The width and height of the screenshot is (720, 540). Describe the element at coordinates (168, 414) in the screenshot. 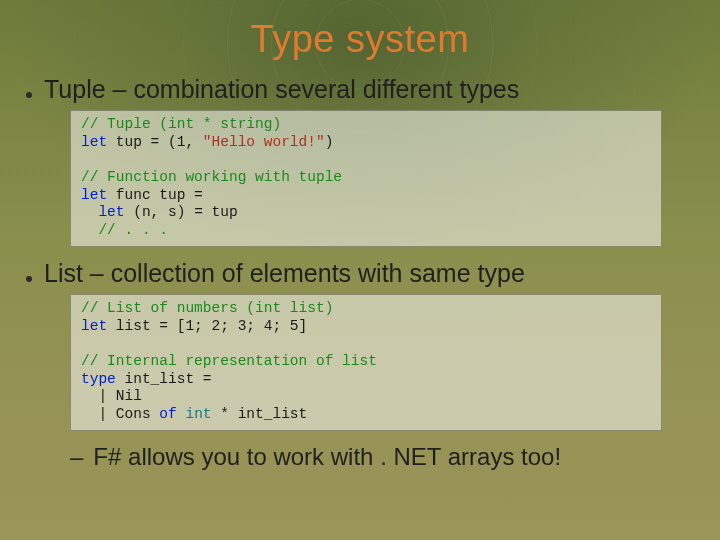

I see `code-keyword: of` at that location.